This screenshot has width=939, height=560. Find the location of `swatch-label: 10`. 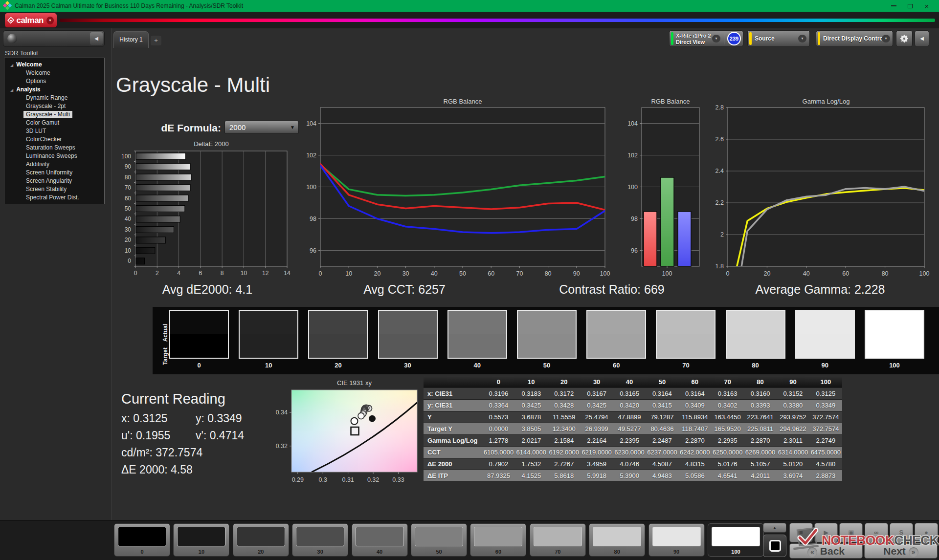

swatch-label: 10 is located at coordinates (268, 366).